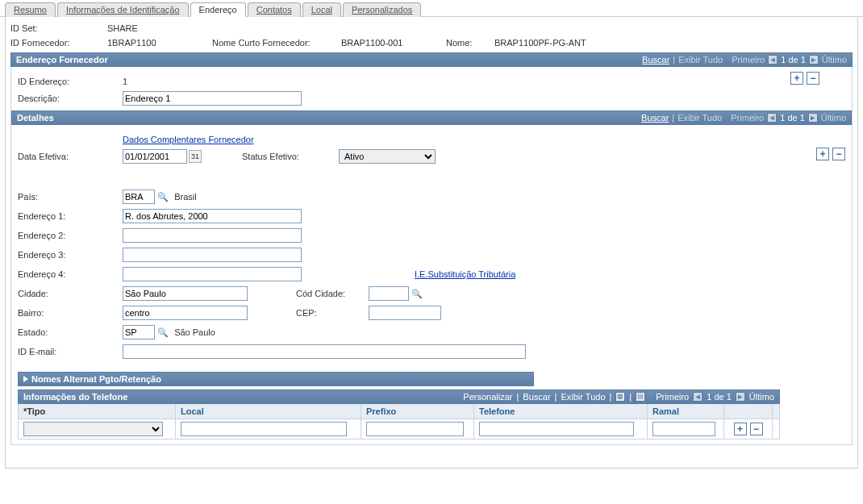  What do you see at coordinates (757, 429) in the screenshot?
I see `telefone-delete-row-button: −` at bounding box center [757, 429].